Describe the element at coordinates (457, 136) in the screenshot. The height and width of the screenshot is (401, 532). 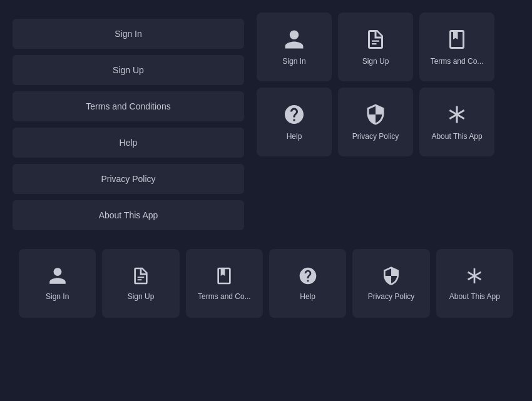
I see `grid-about-label: About This App` at that location.